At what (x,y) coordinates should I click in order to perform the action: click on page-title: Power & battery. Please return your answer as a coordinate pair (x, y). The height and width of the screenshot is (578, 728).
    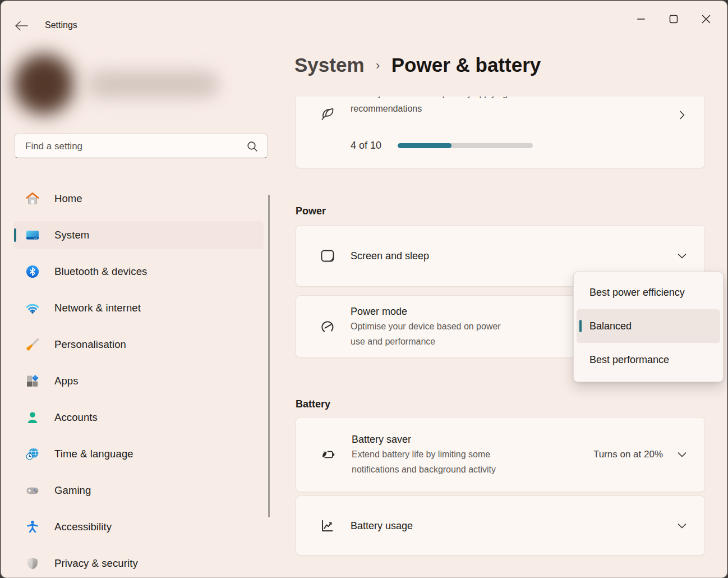
    Looking at the image, I should click on (466, 65).